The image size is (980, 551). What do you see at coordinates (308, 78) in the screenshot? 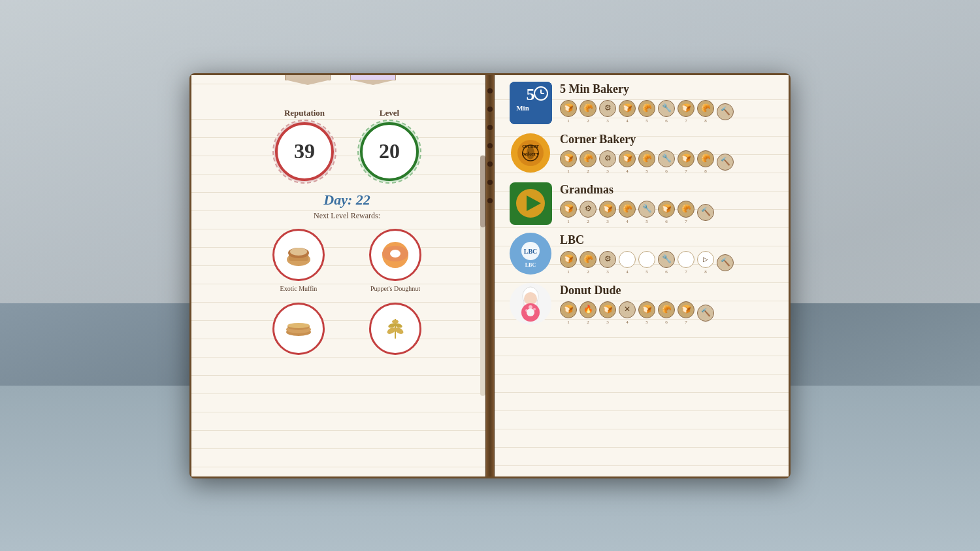
I see `bookmark-royal-baker: Royal Baker` at bounding box center [308, 78].